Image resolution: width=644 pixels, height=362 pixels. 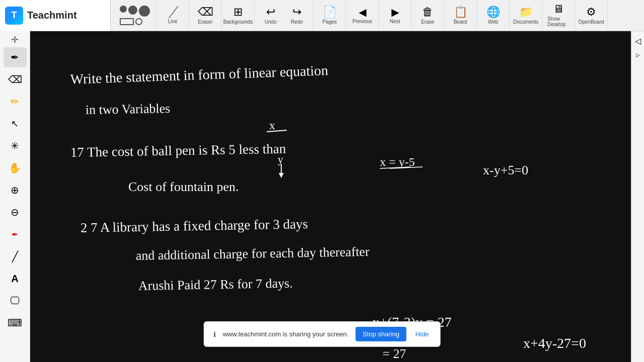 What do you see at coordinates (558, 22) in the screenshot?
I see `show-desktop-label: Show Desktop` at bounding box center [558, 22].